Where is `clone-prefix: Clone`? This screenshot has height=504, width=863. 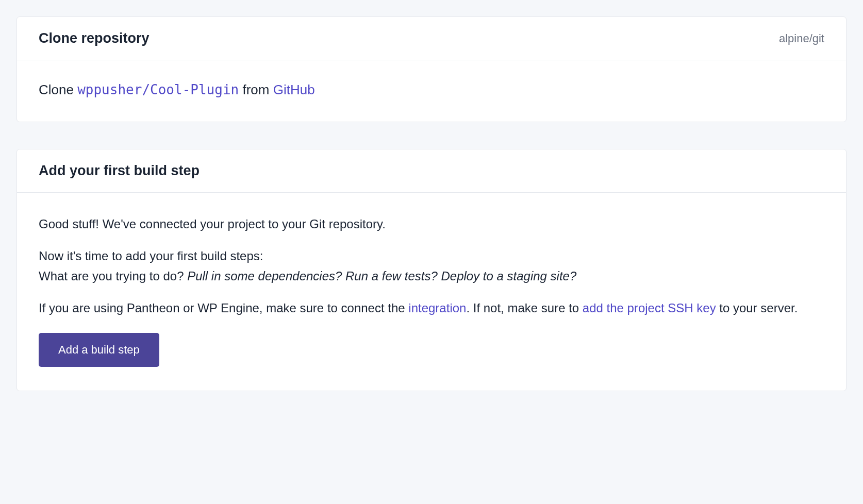 clone-prefix: Clone is located at coordinates (58, 90).